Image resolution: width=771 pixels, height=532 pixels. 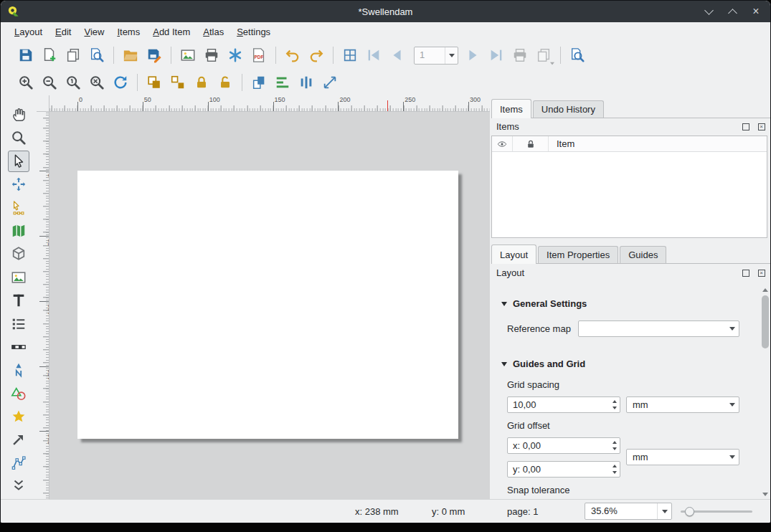 I want to click on items-list: Item, so click(x=630, y=186).